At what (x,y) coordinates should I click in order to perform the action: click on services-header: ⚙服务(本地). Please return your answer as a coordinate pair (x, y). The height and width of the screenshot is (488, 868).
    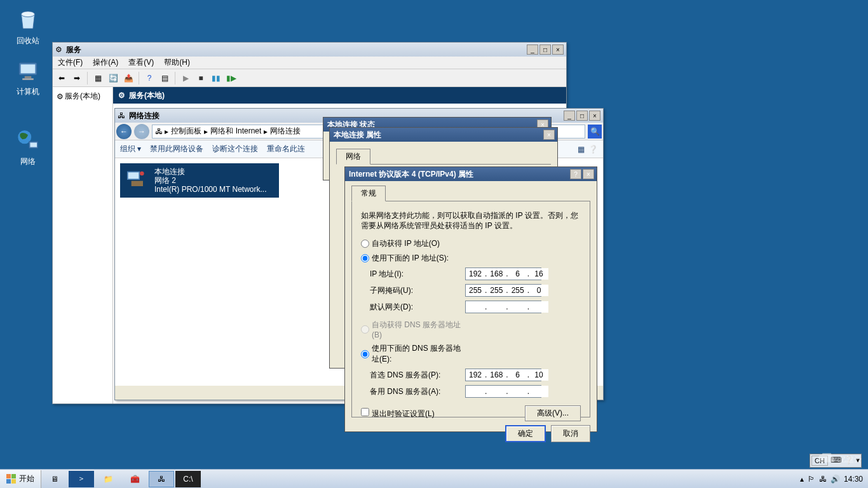
    Looking at the image, I should click on (339, 95).